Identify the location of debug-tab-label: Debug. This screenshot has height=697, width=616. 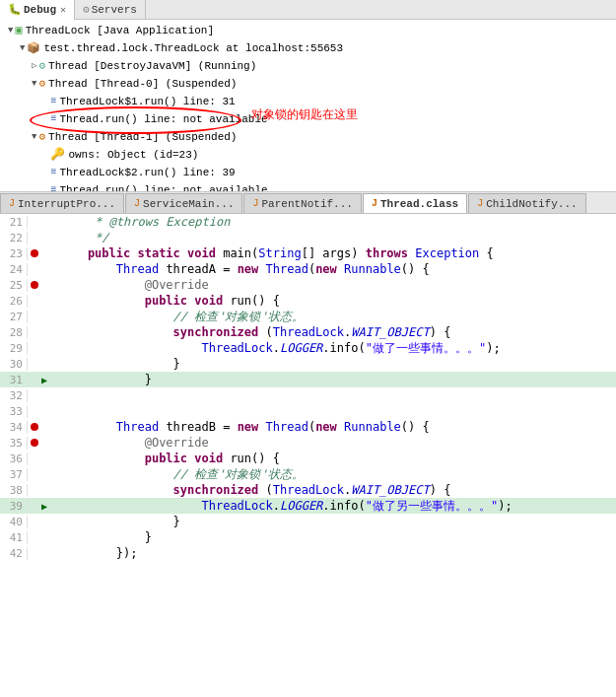
(39, 10).